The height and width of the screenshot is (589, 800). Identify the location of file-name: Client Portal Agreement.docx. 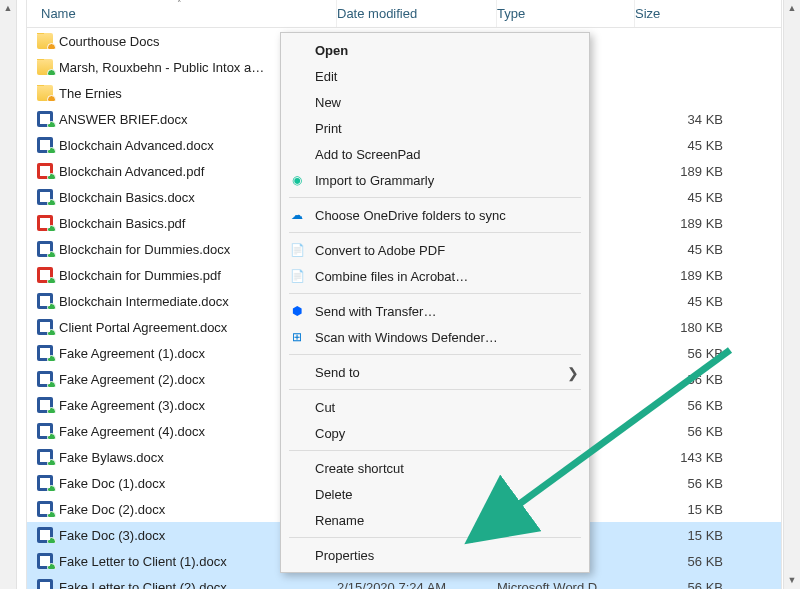
(143, 328).